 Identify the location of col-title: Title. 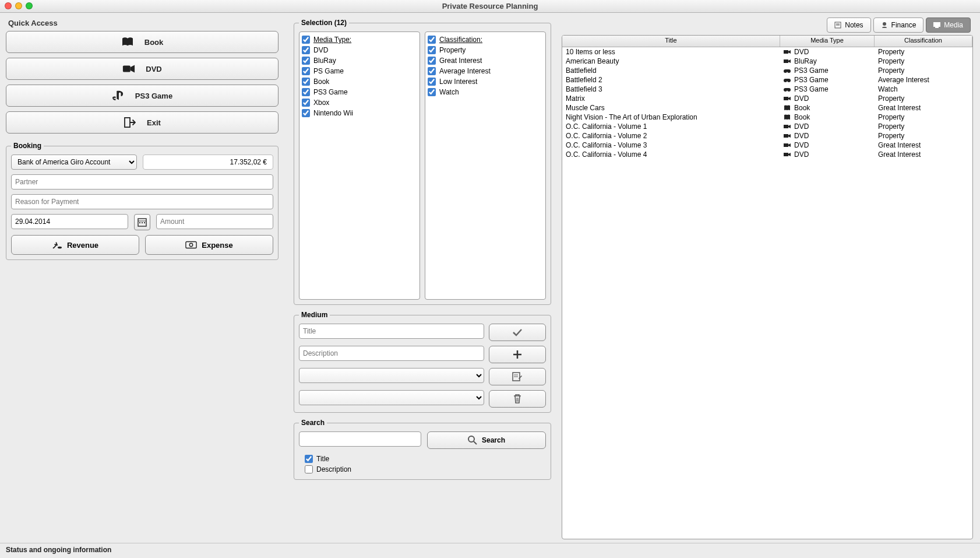
(671, 41).